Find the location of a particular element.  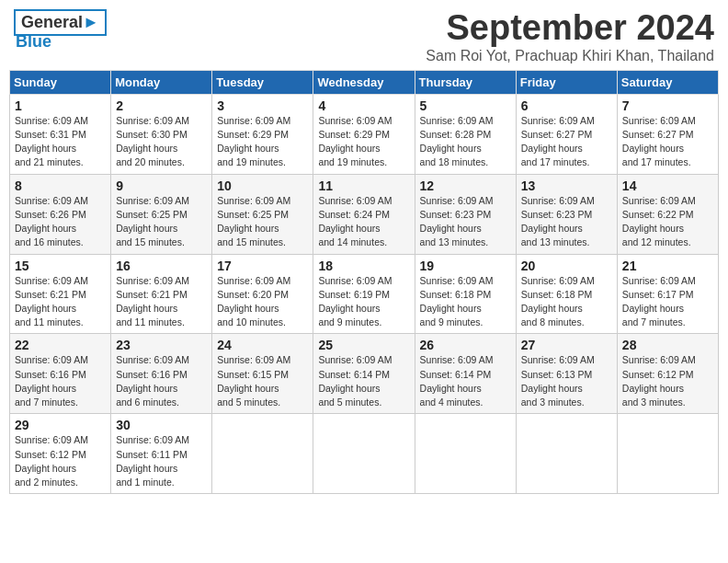

day-number: 29 is located at coordinates (61, 425).